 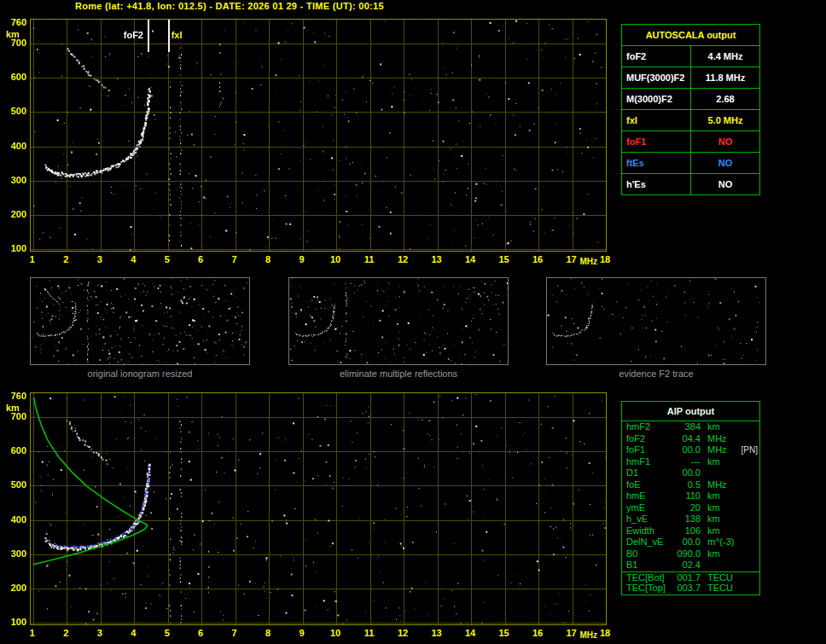 What do you see at coordinates (437, 633) in the screenshot?
I see `x-tick-label: 13` at bounding box center [437, 633].